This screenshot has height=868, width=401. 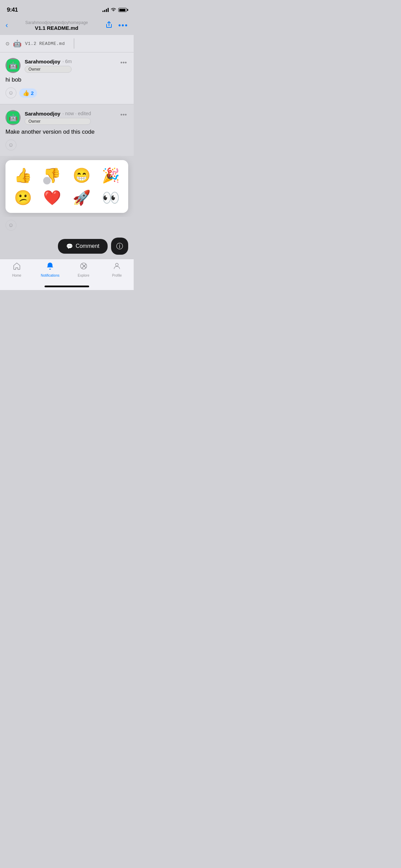 What do you see at coordinates (50, 276) in the screenshot?
I see `tab-notifications-label: Notifications` at bounding box center [50, 276].